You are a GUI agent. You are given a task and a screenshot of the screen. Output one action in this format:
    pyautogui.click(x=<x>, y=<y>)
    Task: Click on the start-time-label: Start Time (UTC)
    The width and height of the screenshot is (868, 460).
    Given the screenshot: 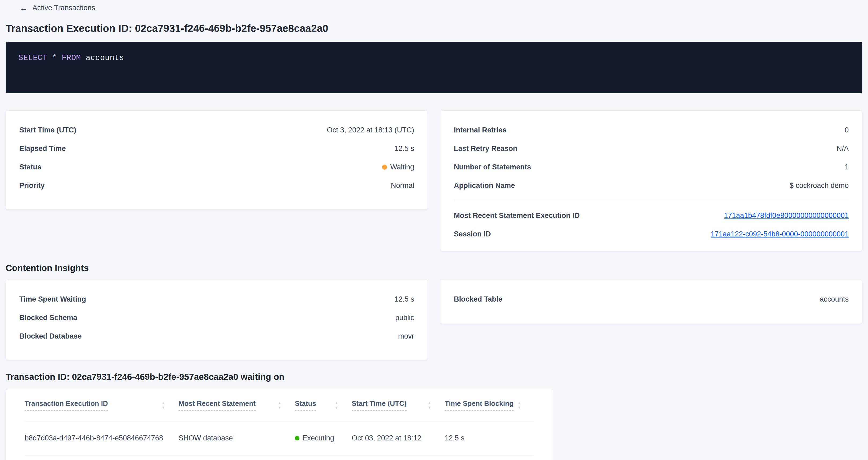 What is the action you would take?
    pyautogui.click(x=48, y=130)
    